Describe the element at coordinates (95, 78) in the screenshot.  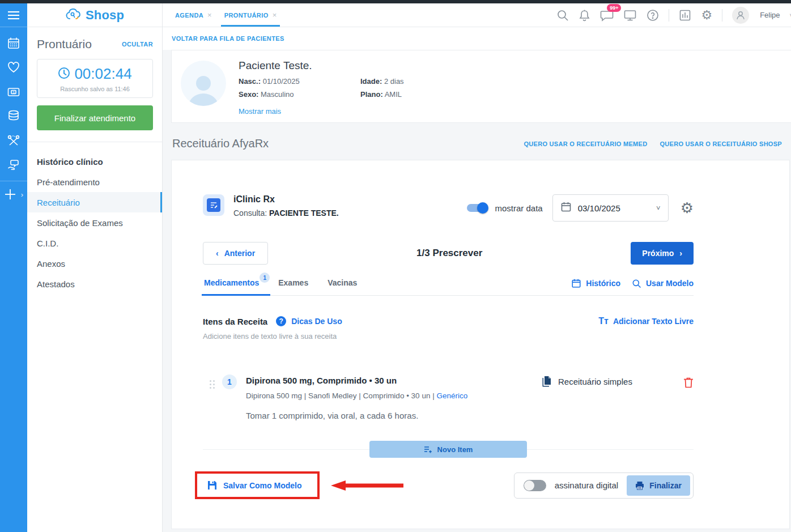
I see `timer-card: 00:02:44 Rascunho salvo as 11:46` at that location.